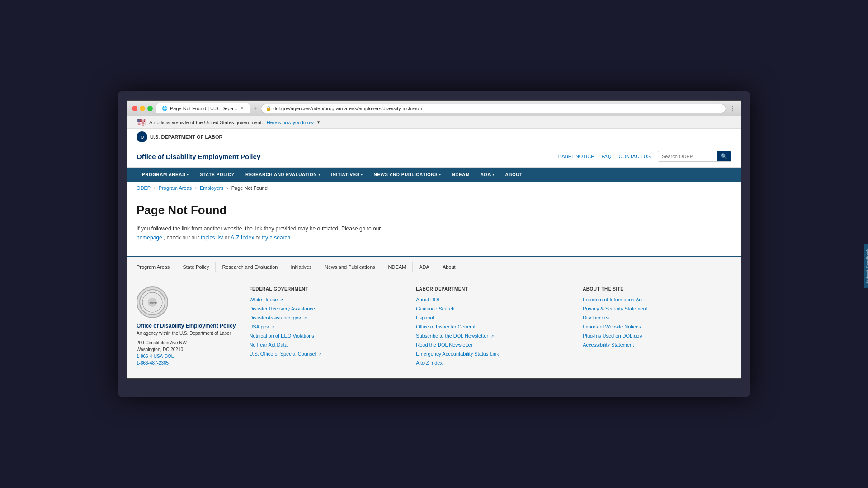  What do you see at coordinates (461, 174) in the screenshot?
I see `nav-item-ndeam: NDEAM` at bounding box center [461, 174].